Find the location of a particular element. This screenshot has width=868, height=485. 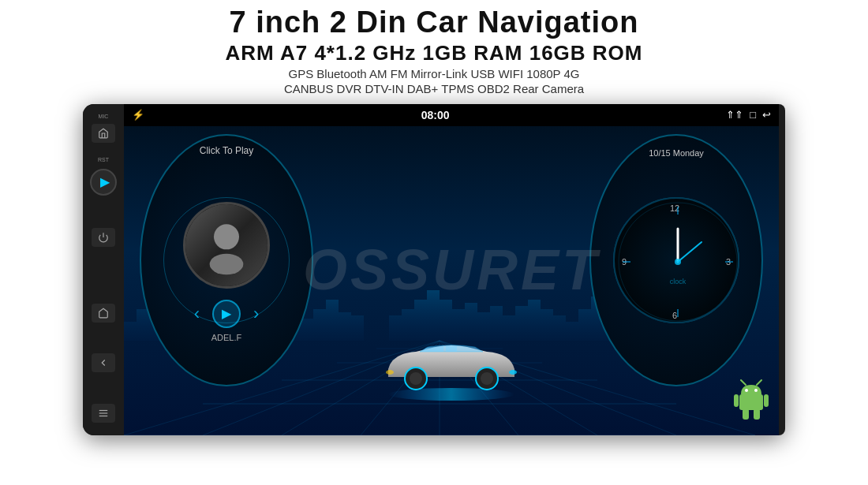

expand-icon: ⇑⇑ is located at coordinates (735, 115).